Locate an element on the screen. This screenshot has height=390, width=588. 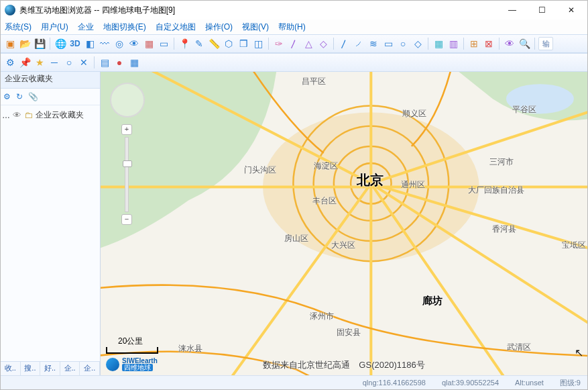
grid-icon: ▦ is located at coordinates (149, 44).